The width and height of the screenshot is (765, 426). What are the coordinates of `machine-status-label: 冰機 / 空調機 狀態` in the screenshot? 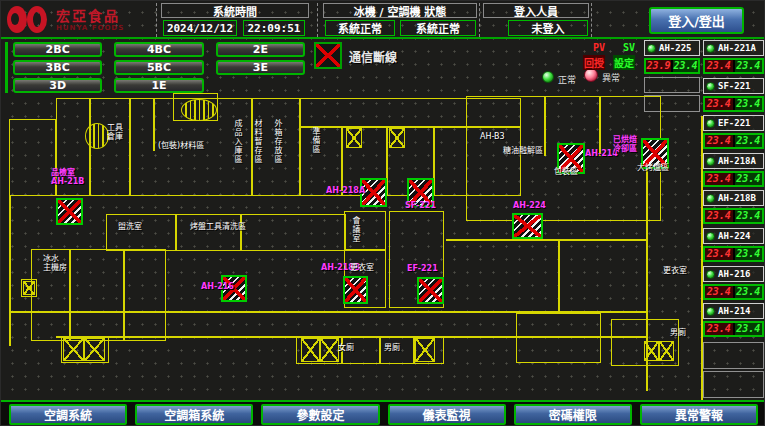 It's located at (400, 10).